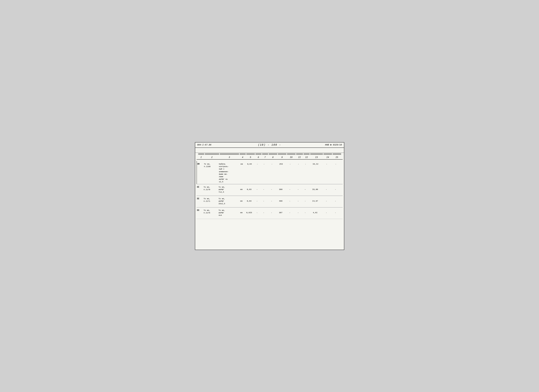 This screenshot has height=392, width=539. Describe the element at coordinates (270, 154) in the screenshot. I see `double-lines-top` at that location.